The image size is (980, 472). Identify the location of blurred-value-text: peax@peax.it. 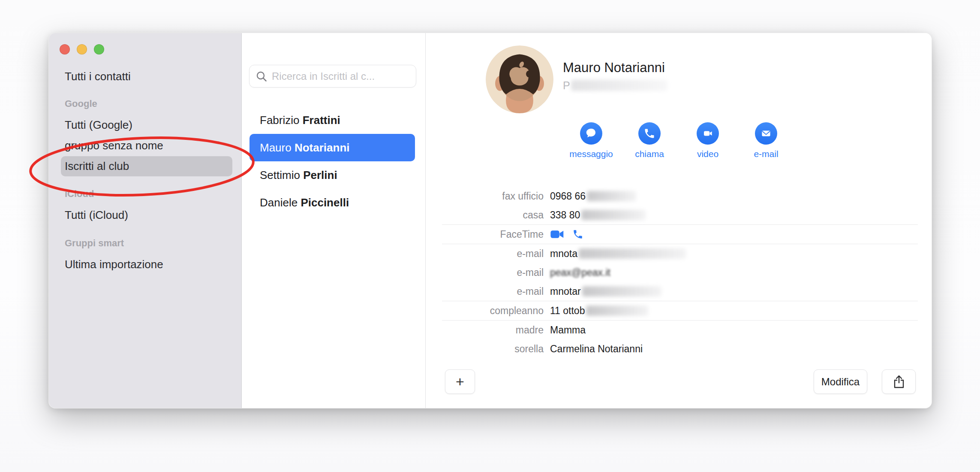
(580, 273).